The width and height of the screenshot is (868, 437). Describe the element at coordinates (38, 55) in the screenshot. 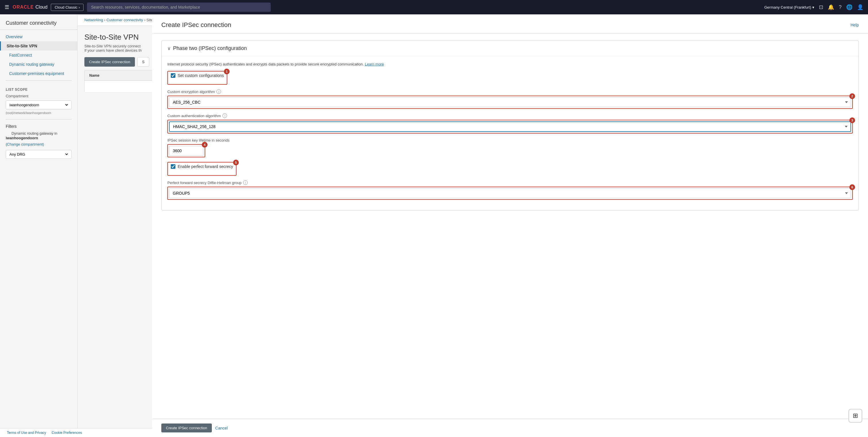

I see `sidebar-item-fastconnect: FastConnect` at that location.